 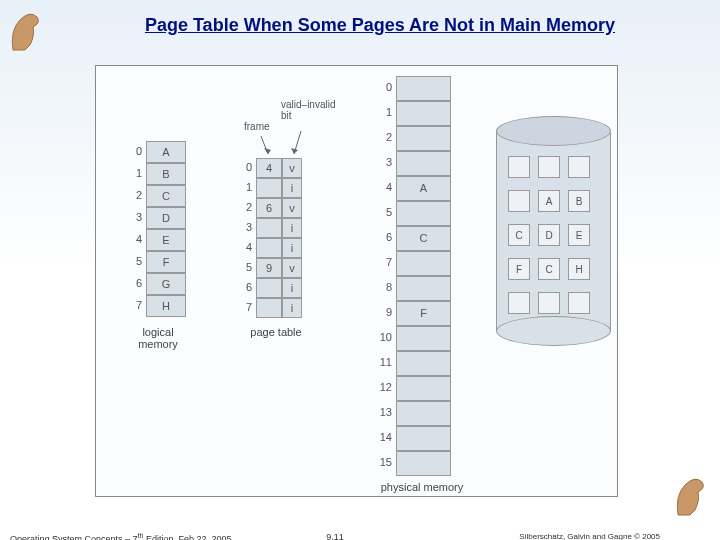 What do you see at coordinates (135, 305) in the screenshot?
I see `logical-index: 7` at bounding box center [135, 305].